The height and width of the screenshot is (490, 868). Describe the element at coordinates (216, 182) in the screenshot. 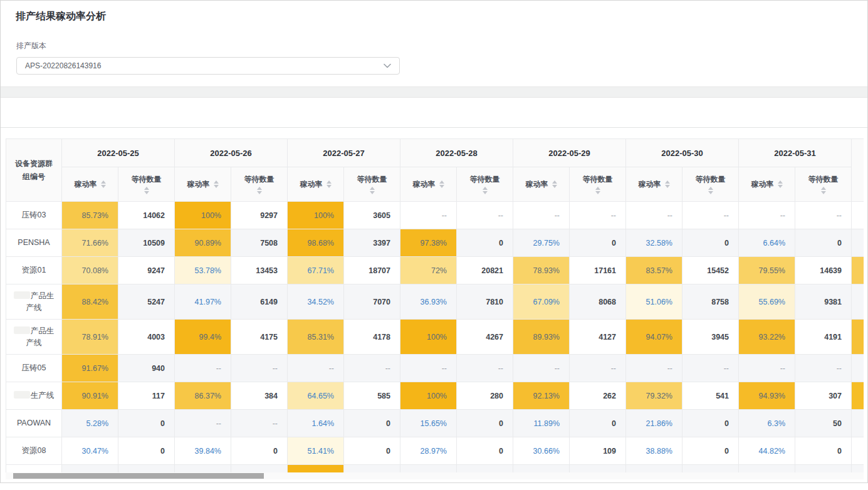

I see `caret-up-icon` at that location.